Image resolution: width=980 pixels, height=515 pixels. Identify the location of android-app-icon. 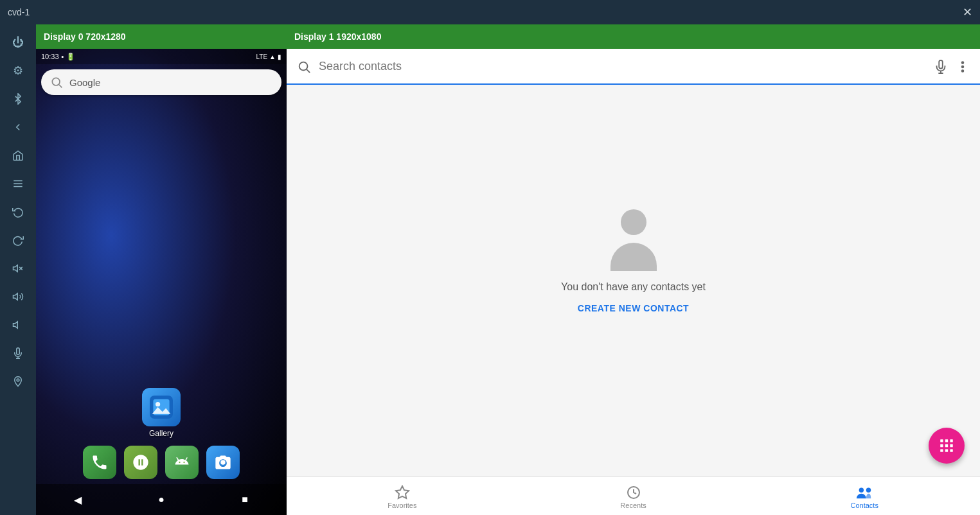
(182, 462).